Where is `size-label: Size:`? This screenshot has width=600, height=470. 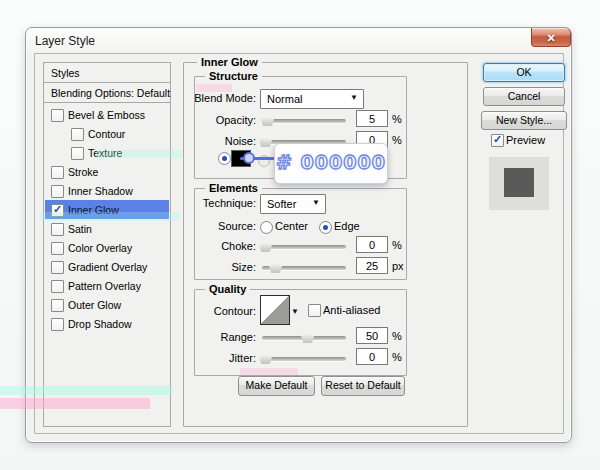 size-label: Size: is located at coordinates (213, 267).